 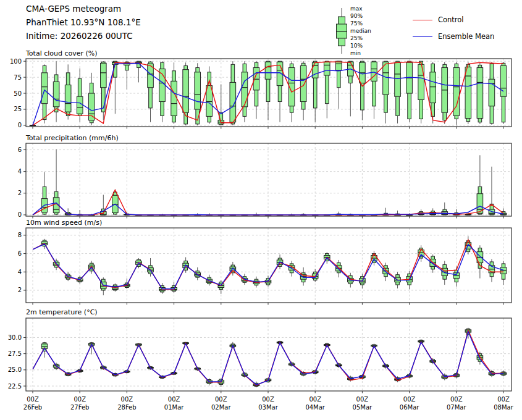 I want to click on temp-ensemble-mean-series-line, so click(x=268, y=358).